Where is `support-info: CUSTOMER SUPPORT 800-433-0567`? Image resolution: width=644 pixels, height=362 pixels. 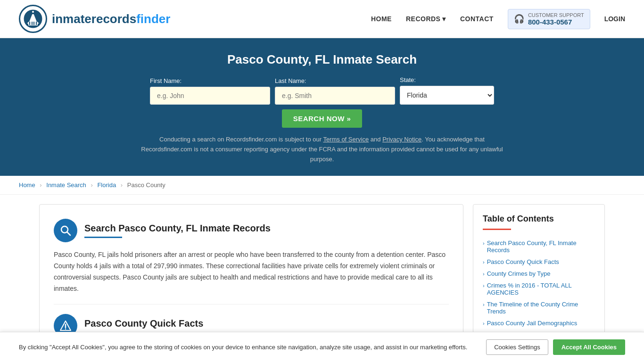 support-info: CUSTOMER SUPPORT 800-433-0567 is located at coordinates (556, 19).